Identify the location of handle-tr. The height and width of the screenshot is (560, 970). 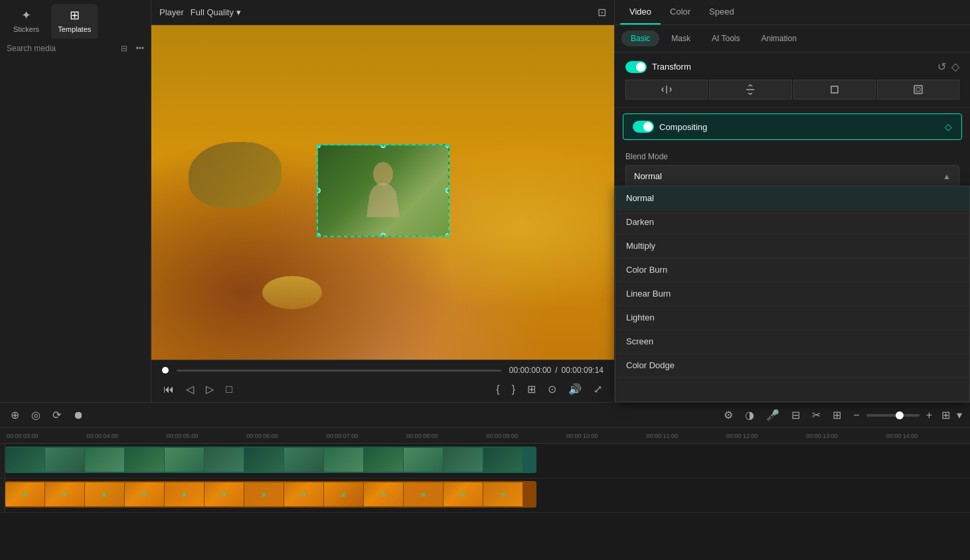
(447, 146).